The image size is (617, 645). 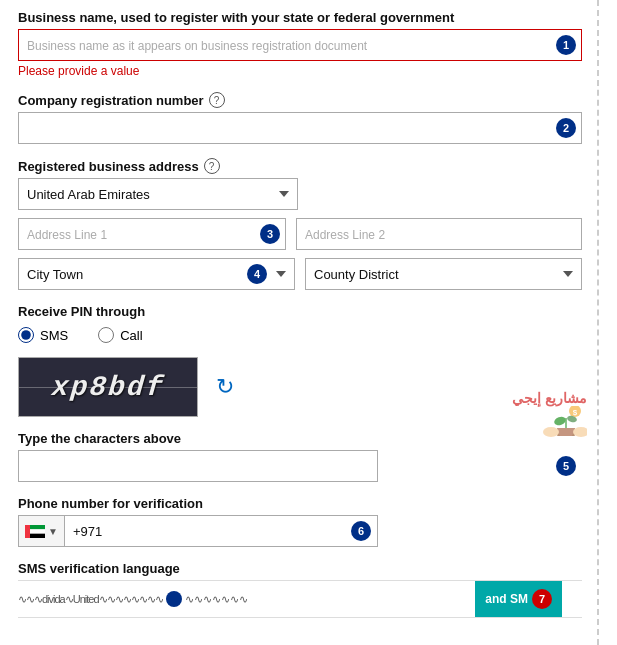 What do you see at coordinates (300, 45) in the screenshot?
I see `business-name-input` at bounding box center [300, 45].